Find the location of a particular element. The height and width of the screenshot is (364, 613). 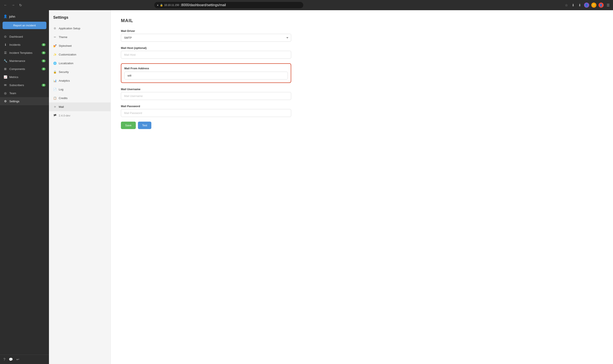

components-badge: 0 is located at coordinates (44, 69).